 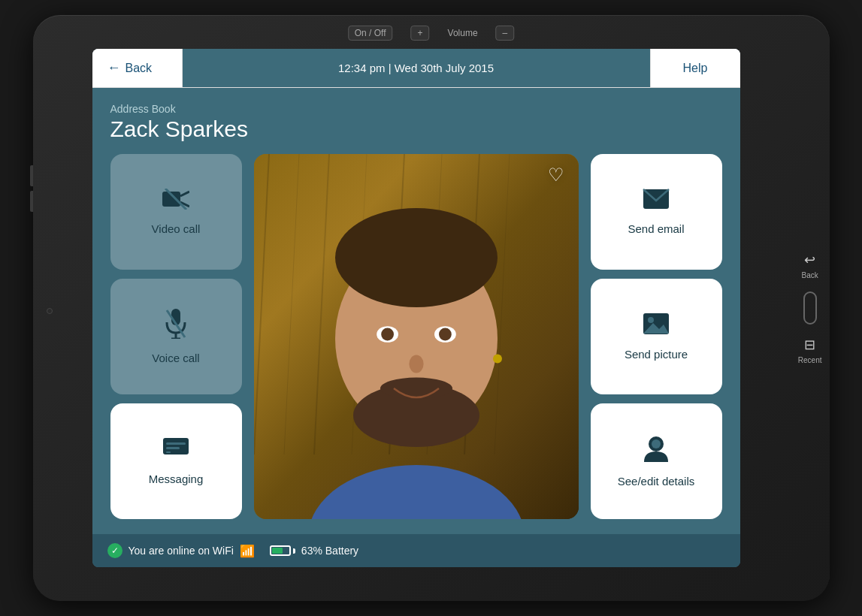 What do you see at coordinates (416, 68) in the screenshot?
I see `datetime-display: 12:34 pm | Wed 30th July 2015` at bounding box center [416, 68].